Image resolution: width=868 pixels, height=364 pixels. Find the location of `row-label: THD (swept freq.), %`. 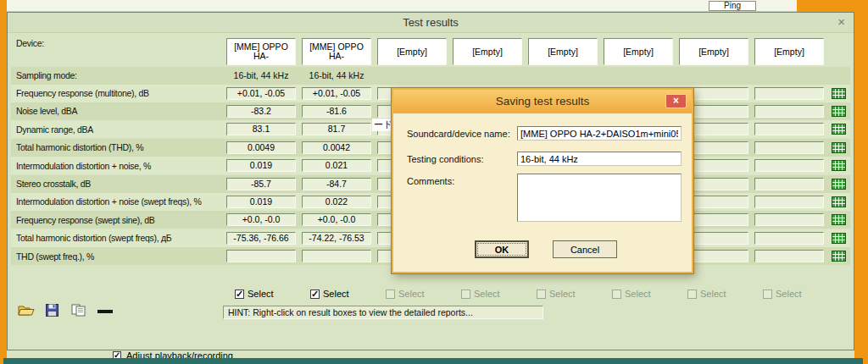

row-label: THD (swept freq.), % is located at coordinates (121, 256).